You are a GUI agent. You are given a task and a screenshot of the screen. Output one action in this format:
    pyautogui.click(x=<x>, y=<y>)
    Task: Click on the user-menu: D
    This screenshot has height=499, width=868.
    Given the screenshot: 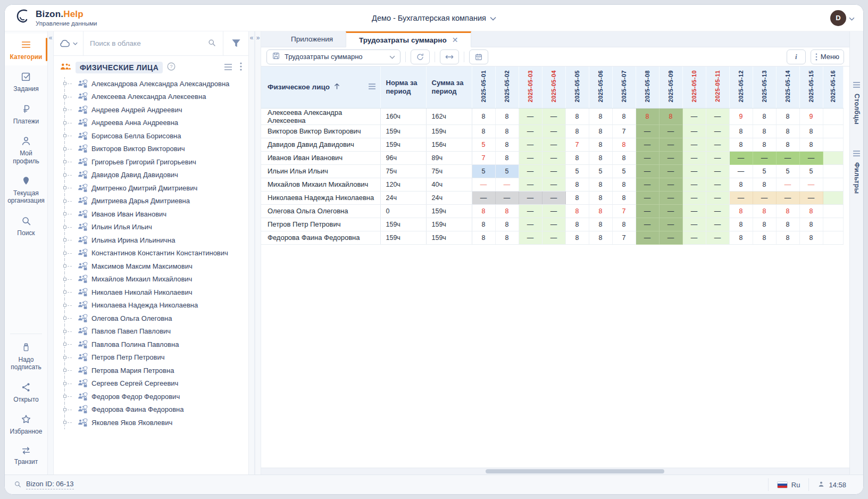 What is the action you would take?
    pyautogui.click(x=842, y=18)
    